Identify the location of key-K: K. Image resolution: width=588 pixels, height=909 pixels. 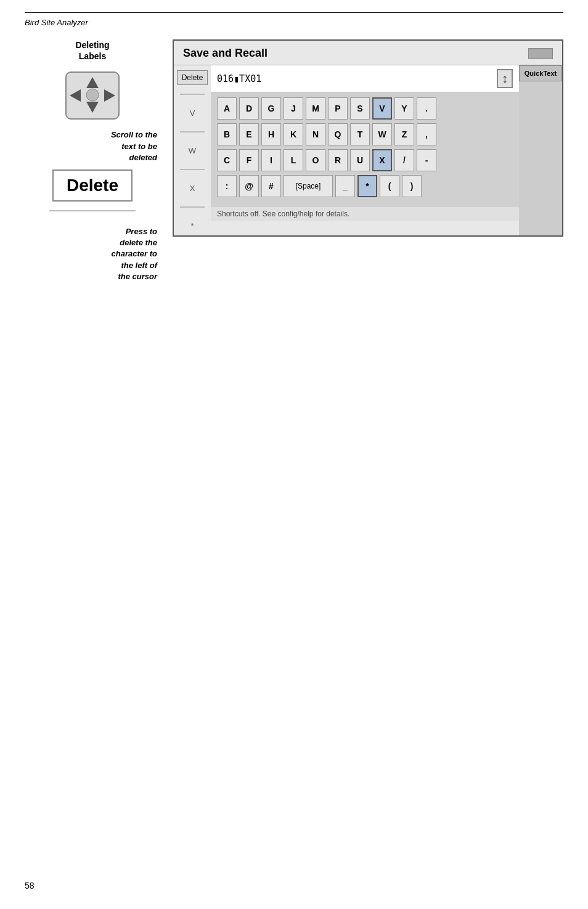
(293, 134).